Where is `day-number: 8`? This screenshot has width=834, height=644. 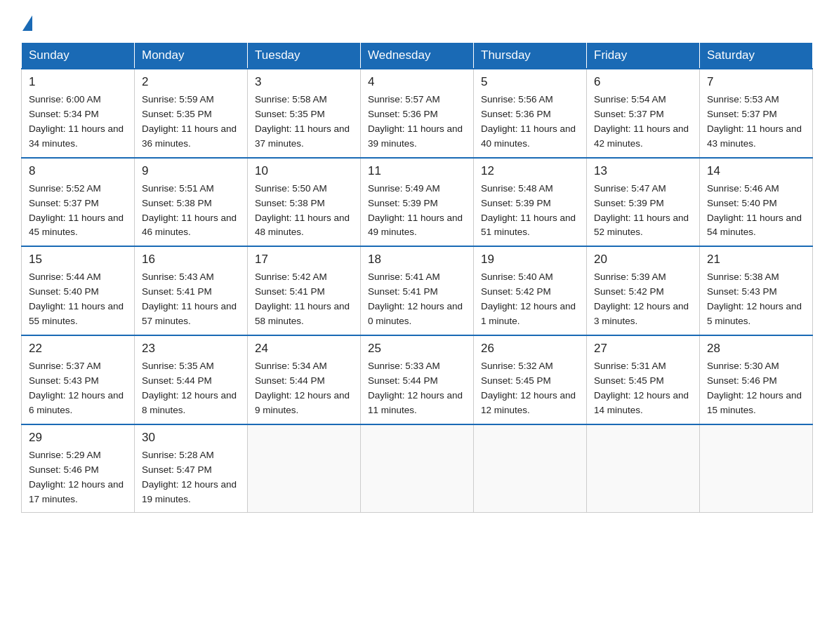 day-number: 8 is located at coordinates (78, 171).